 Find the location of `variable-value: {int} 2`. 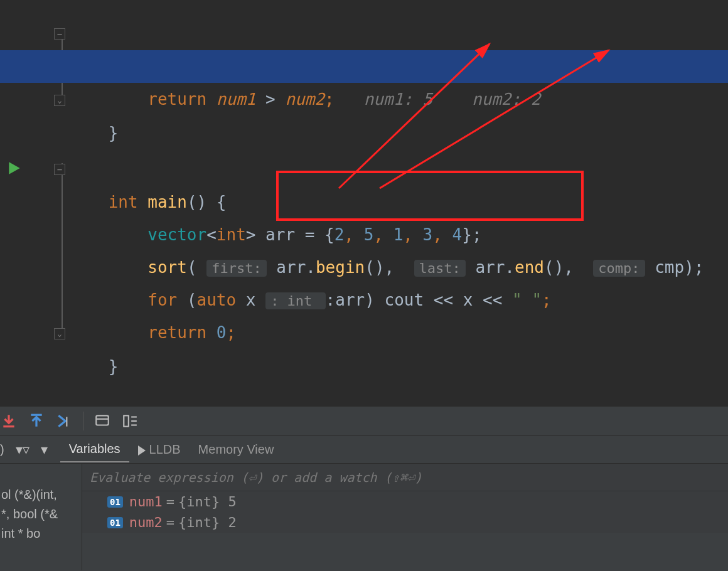

variable-value: {int} 2 is located at coordinates (207, 522).